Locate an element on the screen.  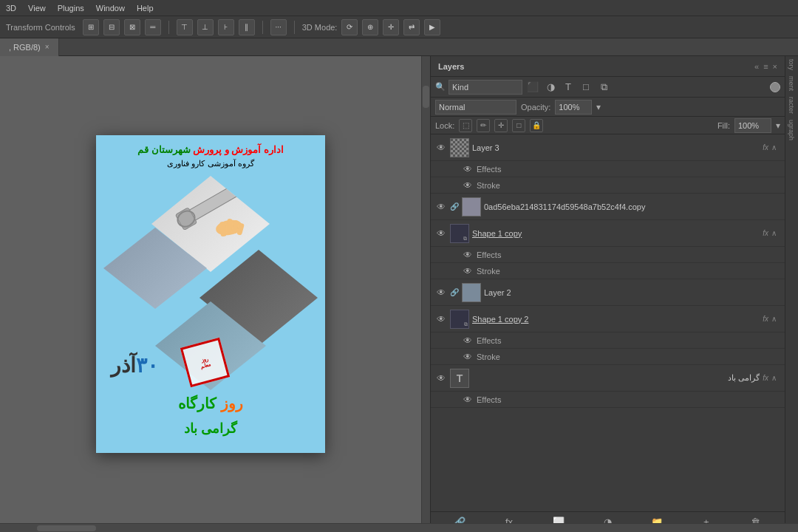
stamp-text: روزمعلم is located at coordinates (205, 362).